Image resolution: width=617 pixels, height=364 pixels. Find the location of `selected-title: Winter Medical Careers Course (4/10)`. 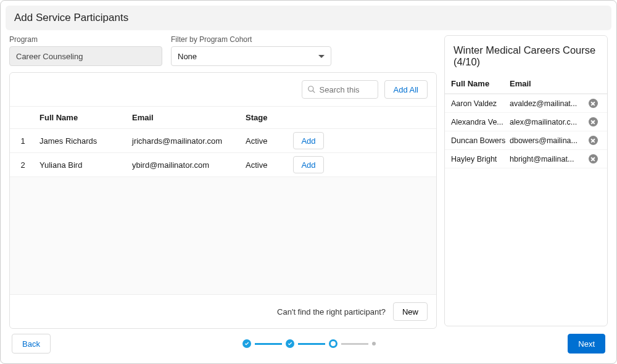

selected-title: Winter Medical Careers Course (4/10) is located at coordinates (526, 55).